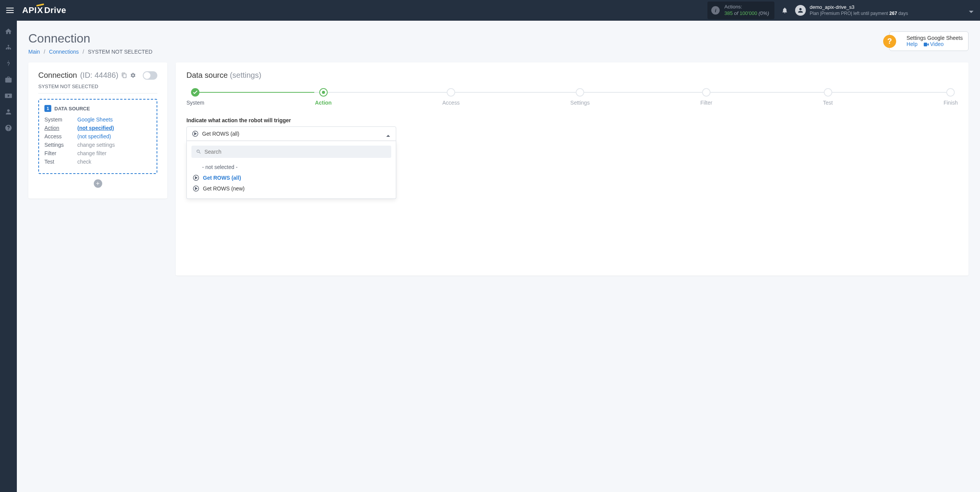 The height and width of the screenshot is (492, 980). What do you see at coordinates (8, 80) in the screenshot?
I see `briefcase-icon` at bounding box center [8, 80].